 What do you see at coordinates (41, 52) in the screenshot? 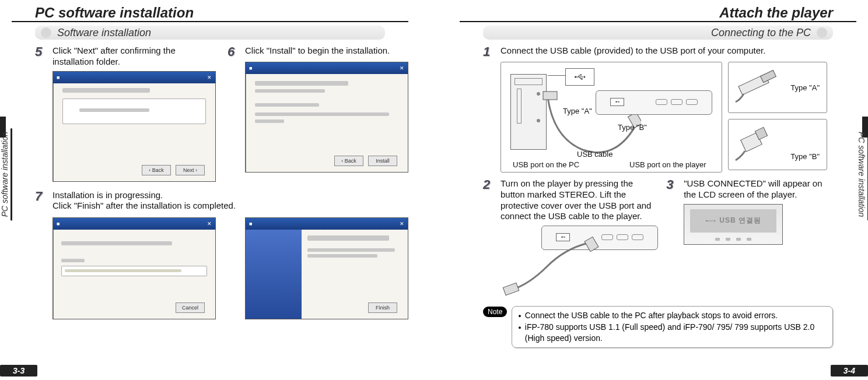
I see `step-number: 5` at bounding box center [41, 52].